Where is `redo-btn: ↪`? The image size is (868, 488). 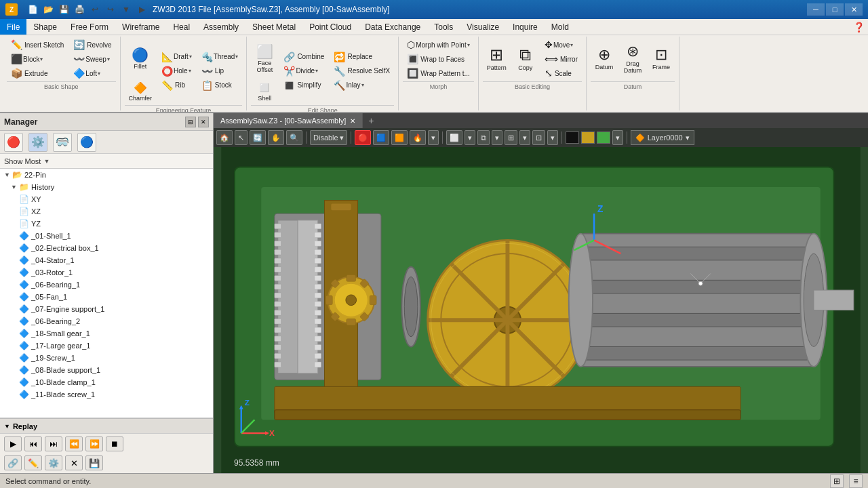
redo-btn: ↪ is located at coordinates (111, 9).